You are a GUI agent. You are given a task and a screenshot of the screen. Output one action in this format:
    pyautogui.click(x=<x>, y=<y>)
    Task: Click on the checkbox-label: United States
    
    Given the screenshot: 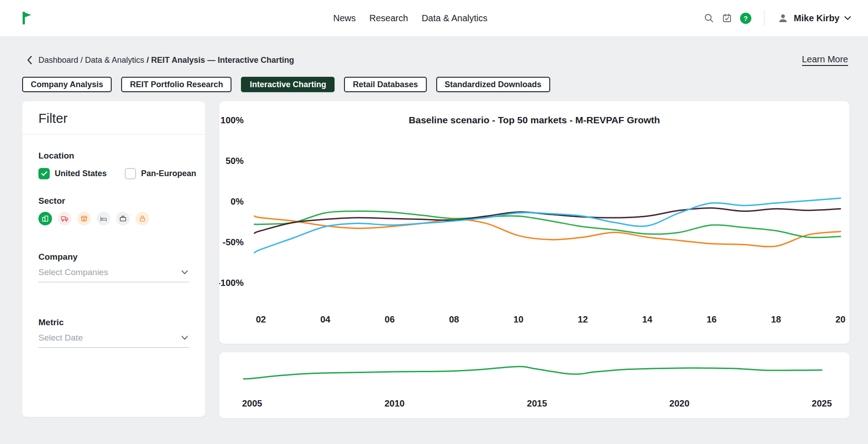 What is the action you would take?
    pyautogui.click(x=80, y=173)
    